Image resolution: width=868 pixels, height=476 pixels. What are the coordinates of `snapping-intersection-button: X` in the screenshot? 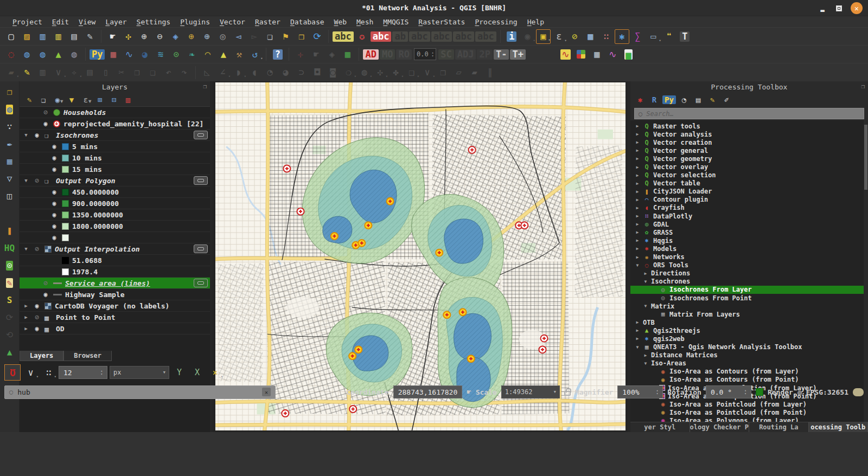 It's located at (197, 373).